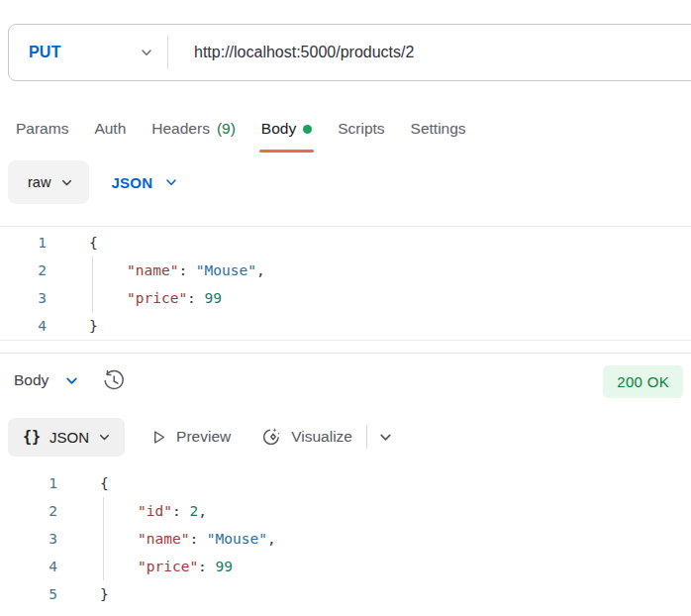  Describe the element at coordinates (322, 437) in the screenshot. I see `visualize-label: Visualize` at that location.